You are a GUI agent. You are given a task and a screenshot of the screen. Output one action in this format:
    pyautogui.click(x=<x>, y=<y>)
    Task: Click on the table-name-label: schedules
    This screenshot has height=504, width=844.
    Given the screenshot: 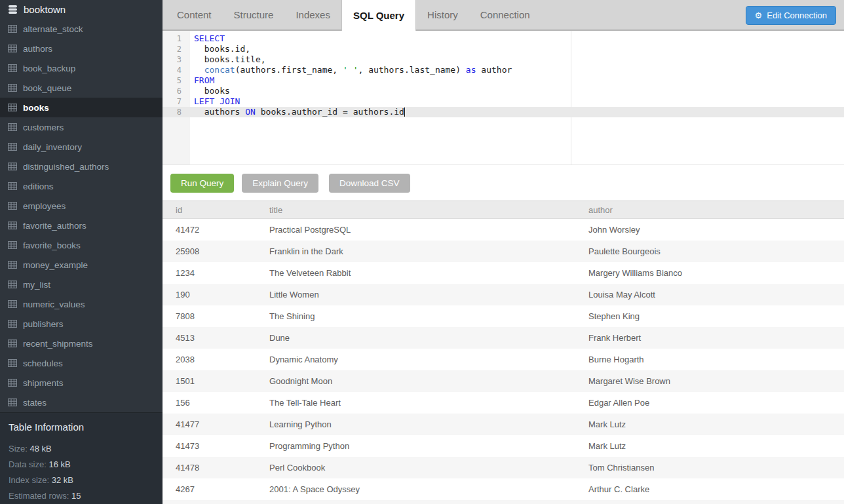 What is the action you would take?
    pyautogui.click(x=43, y=363)
    